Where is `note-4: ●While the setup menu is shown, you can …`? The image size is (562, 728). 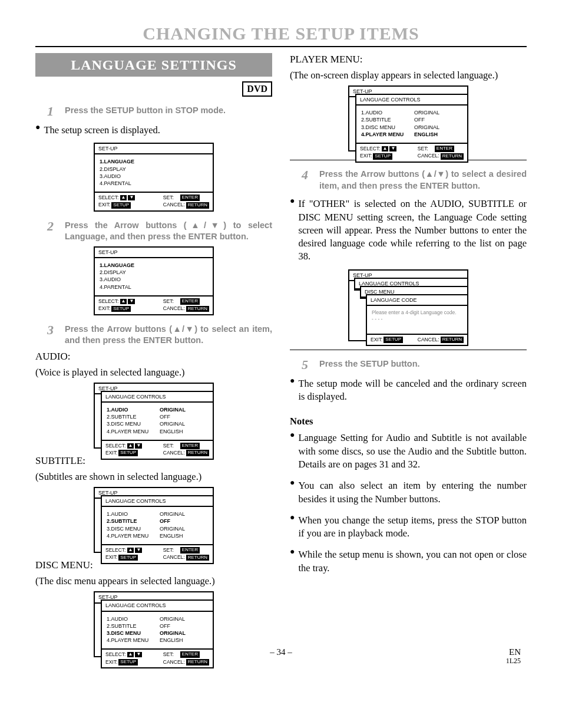 note-4: ●While the setup menu is shown, you can … is located at coordinates (408, 562).